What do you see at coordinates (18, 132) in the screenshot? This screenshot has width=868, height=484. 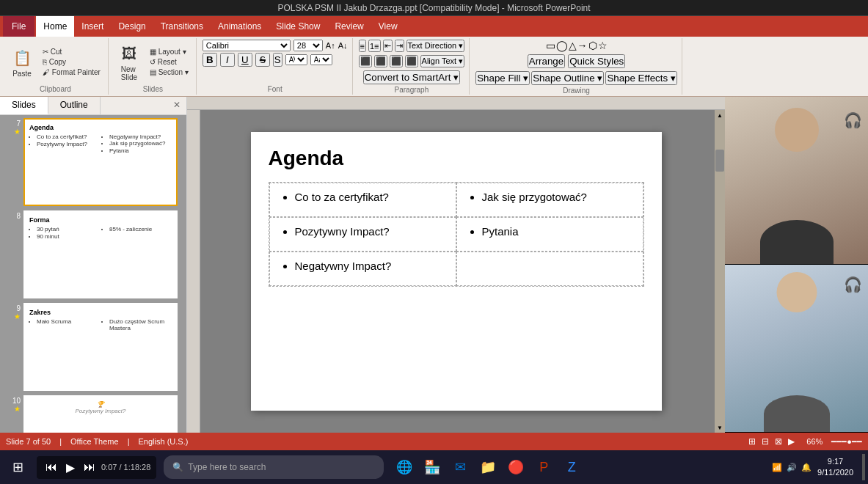 I see `slide-star-7: ★` at bounding box center [18, 132].